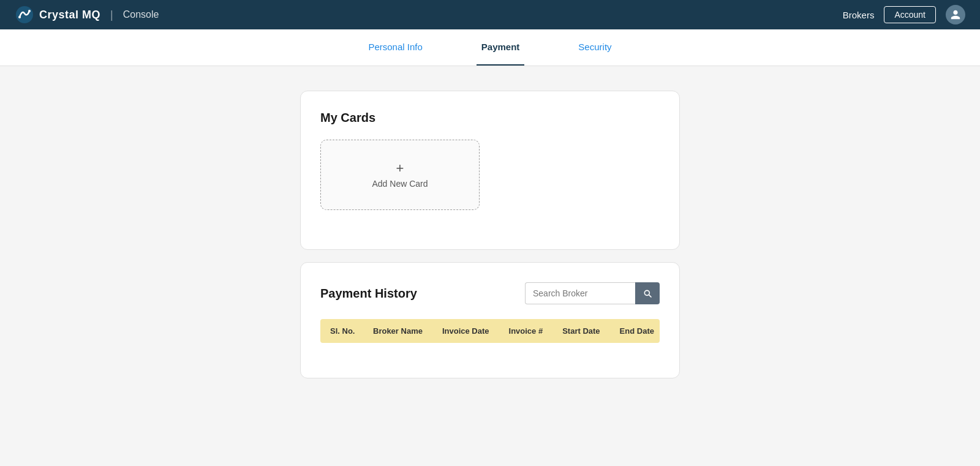  Describe the element at coordinates (70, 15) in the screenshot. I see `logo-text: Crystal MQ` at that location.